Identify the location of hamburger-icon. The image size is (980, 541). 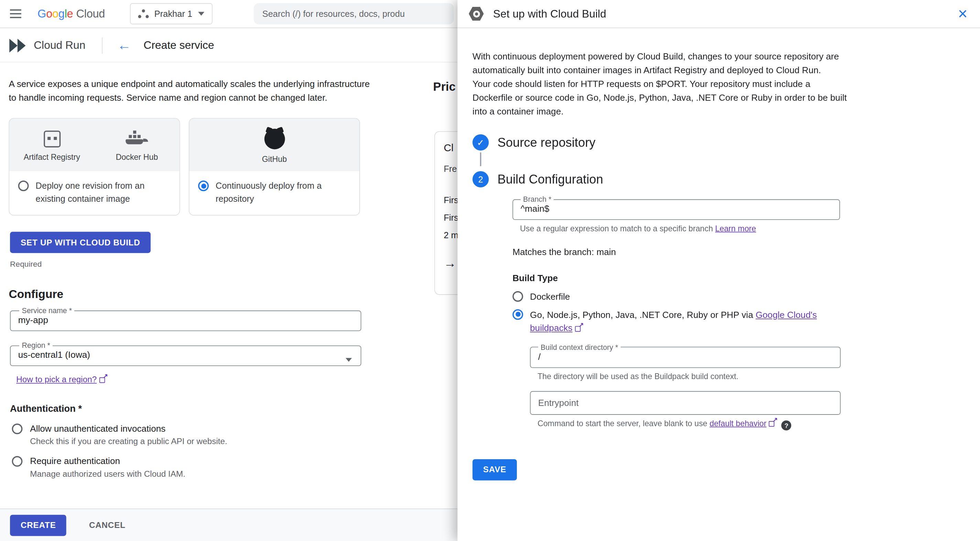
(16, 14).